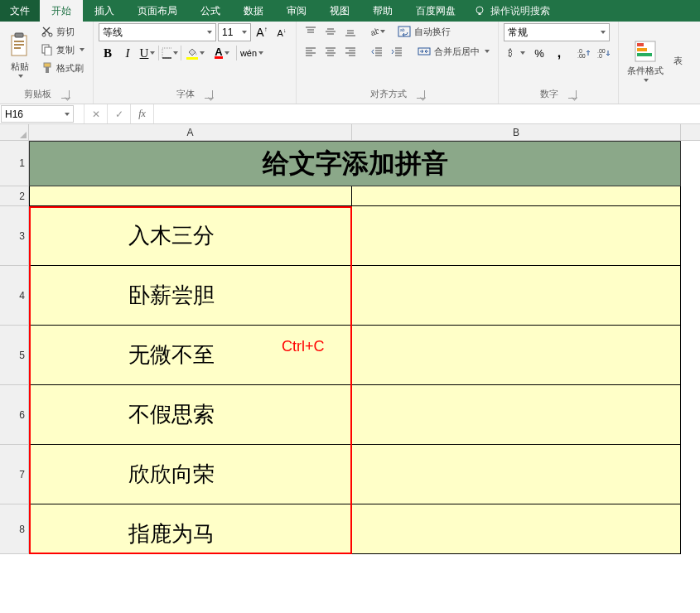  Describe the element at coordinates (47, 68) in the screenshot. I see `brush-icon` at that location.